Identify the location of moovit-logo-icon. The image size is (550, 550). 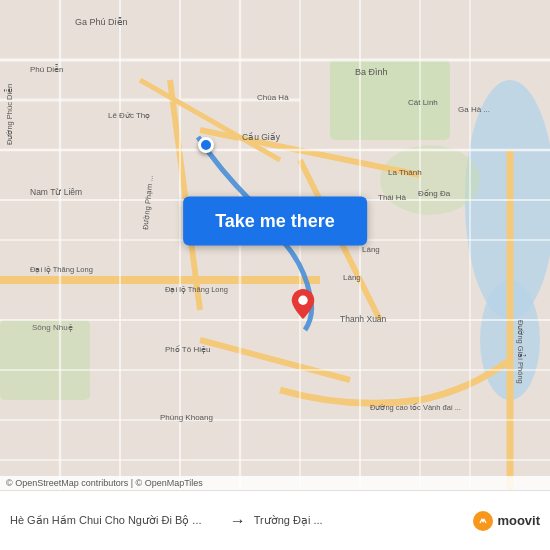
(483, 521).